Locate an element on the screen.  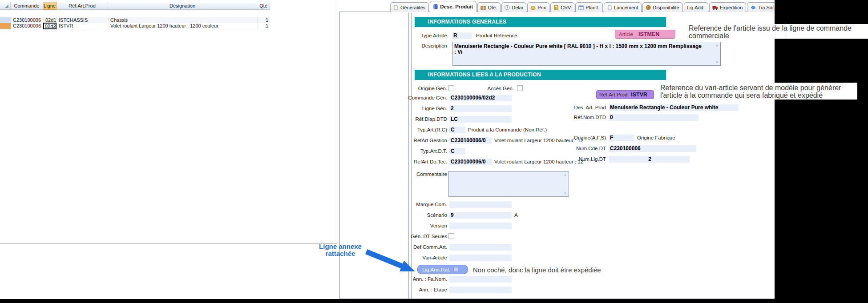
book-icon is located at coordinates (436, 7).